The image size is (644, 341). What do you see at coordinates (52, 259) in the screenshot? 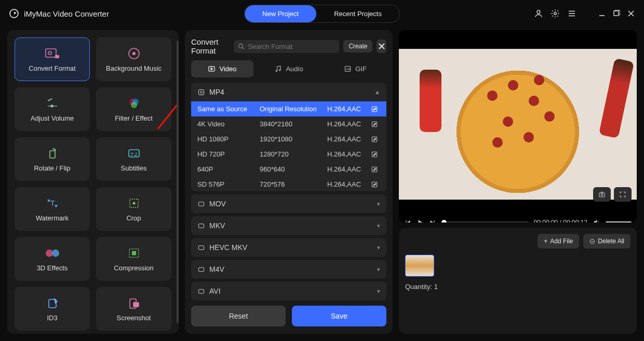
I see `tool-3d-effects: 3D Effects` at bounding box center [52, 259].